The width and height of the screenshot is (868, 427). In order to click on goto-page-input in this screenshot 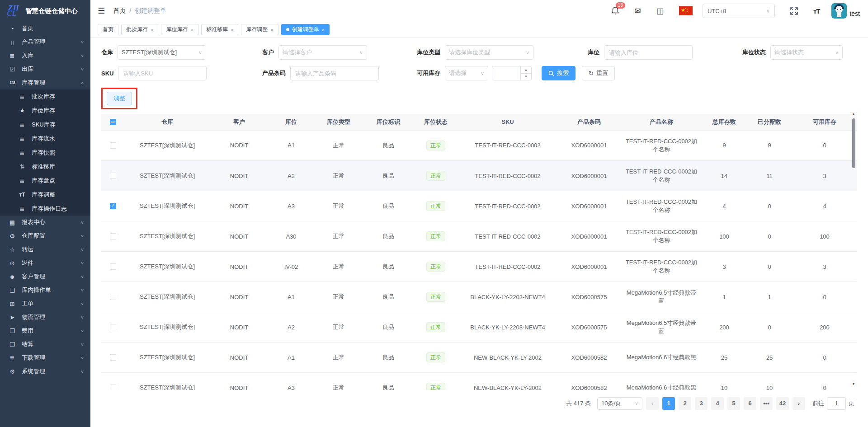, I will do `click(836, 404)`.